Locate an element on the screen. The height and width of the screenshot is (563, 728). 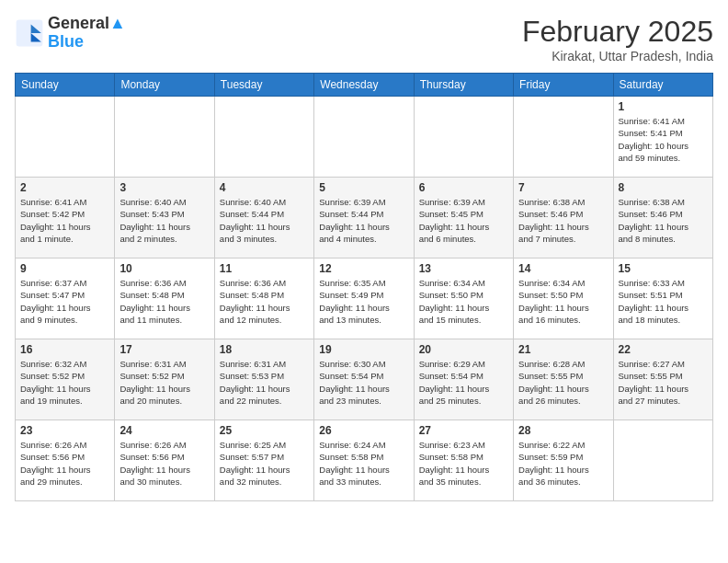
calendar-cell: 16Sunrise: 6:32 AMSunset: 5:52 PMDayligh… is located at coordinates (65, 380).